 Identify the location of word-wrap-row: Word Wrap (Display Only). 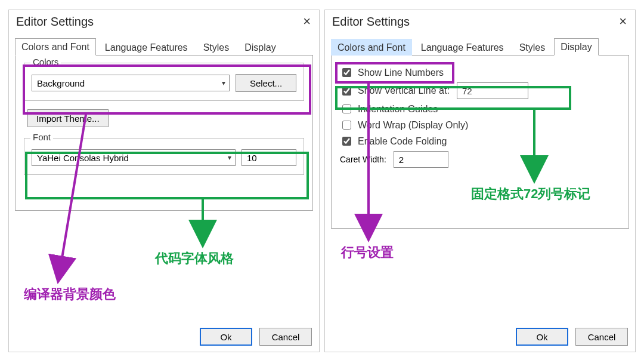
(480, 125).